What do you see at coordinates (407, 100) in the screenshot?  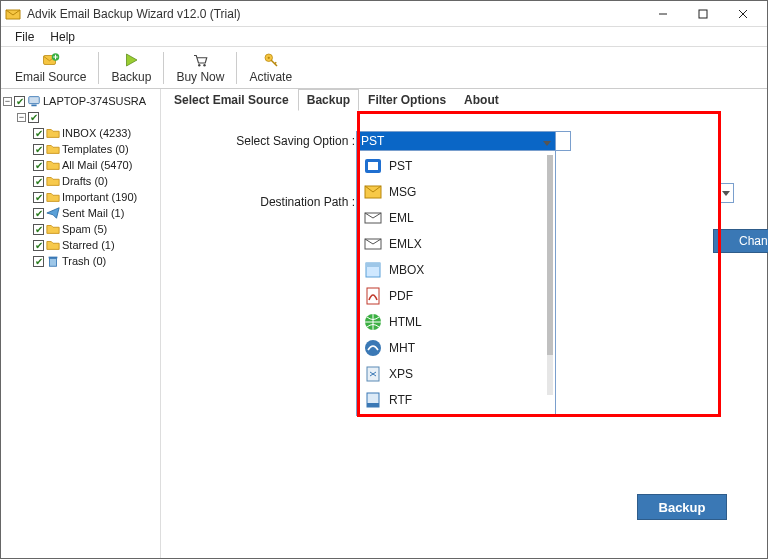 I see `tab-filter-options: Filter Options` at bounding box center [407, 100].